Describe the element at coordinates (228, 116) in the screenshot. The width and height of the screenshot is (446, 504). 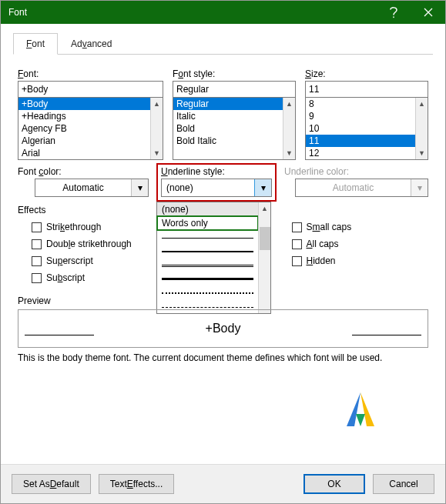
I see `list-item: Italic` at that location.